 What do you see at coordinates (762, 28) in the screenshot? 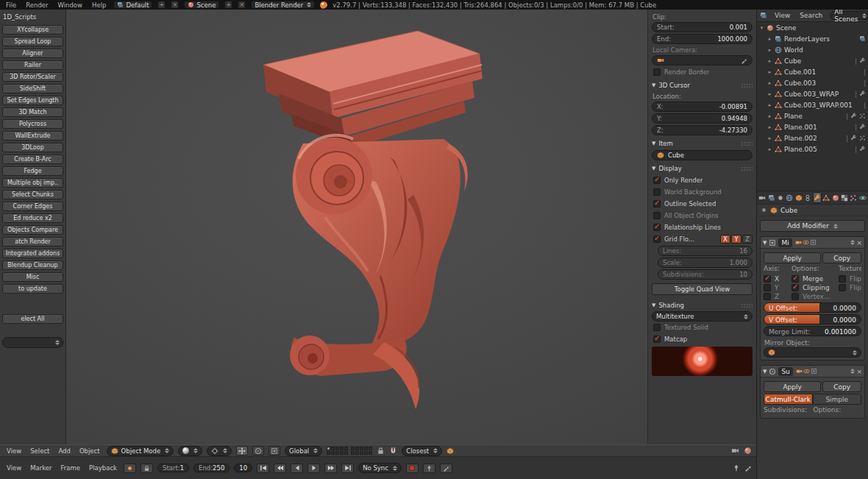
I see `expand-icon: ▾` at bounding box center [762, 28].